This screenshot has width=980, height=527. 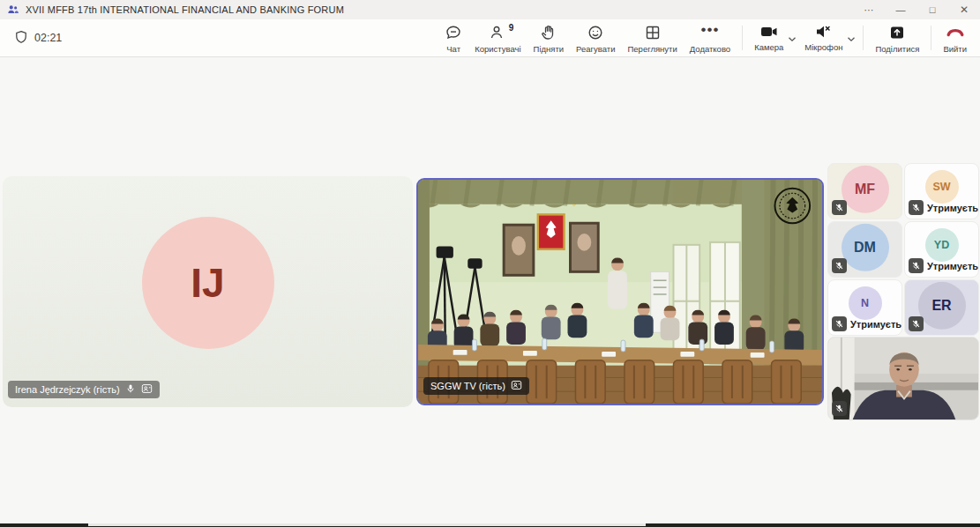 I want to click on raise-hand-button: Підняти, so click(x=549, y=38).